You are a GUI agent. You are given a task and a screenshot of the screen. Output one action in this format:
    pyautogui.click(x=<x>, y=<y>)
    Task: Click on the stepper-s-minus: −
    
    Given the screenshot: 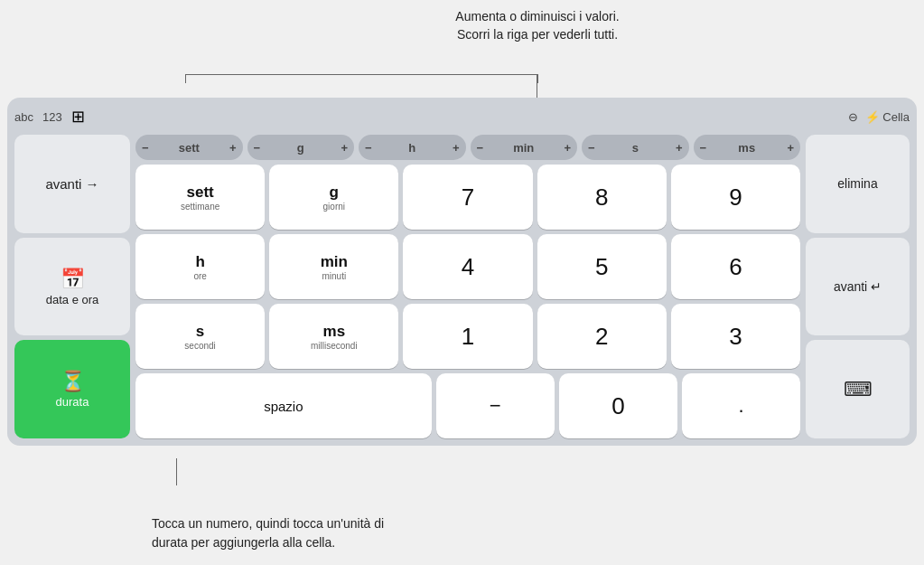 What is the action you would take?
    pyautogui.click(x=592, y=148)
    